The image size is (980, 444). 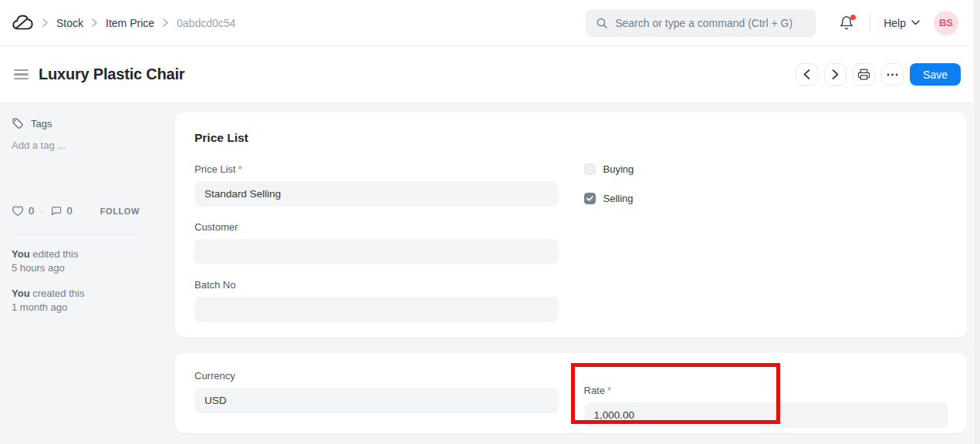 What do you see at coordinates (571, 393) in the screenshot?
I see `rate-section-card: Currency USD Rate* 1,000.00` at bounding box center [571, 393].